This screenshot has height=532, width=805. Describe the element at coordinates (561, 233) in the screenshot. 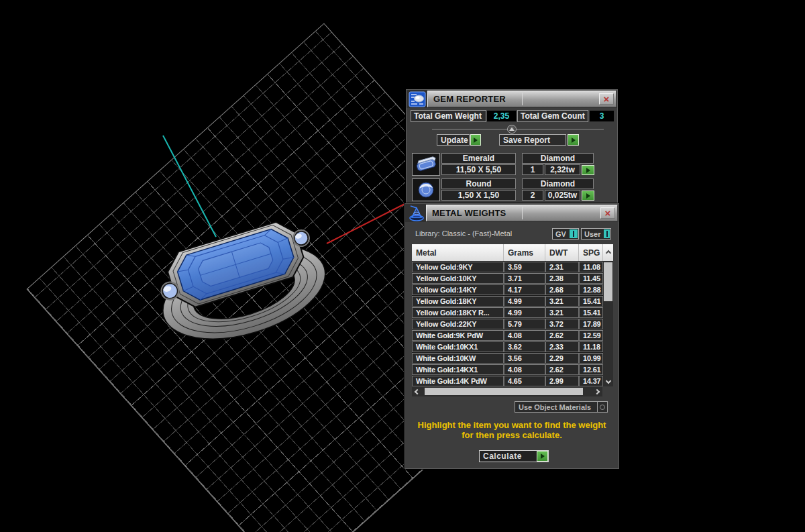

I see `gv-label: GV` at that location.